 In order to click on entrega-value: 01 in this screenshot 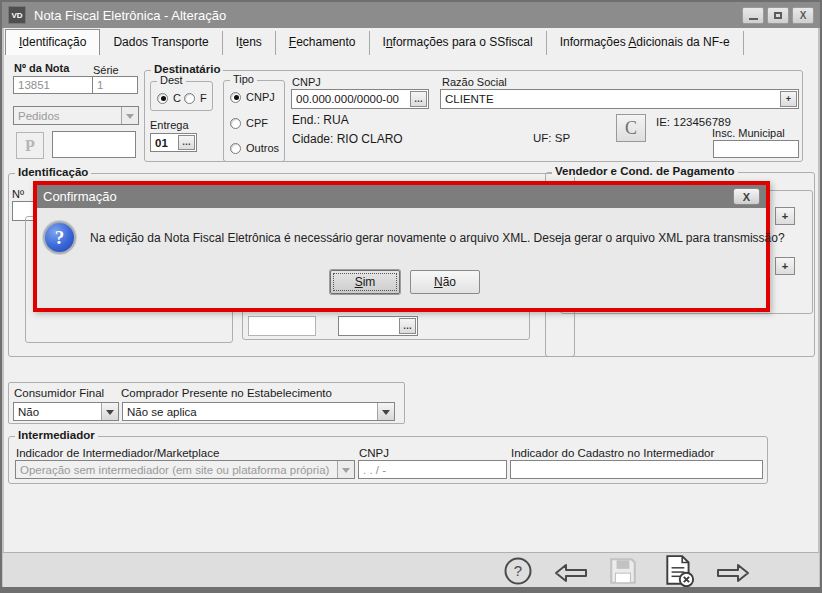, I will do `click(164, 143)`.